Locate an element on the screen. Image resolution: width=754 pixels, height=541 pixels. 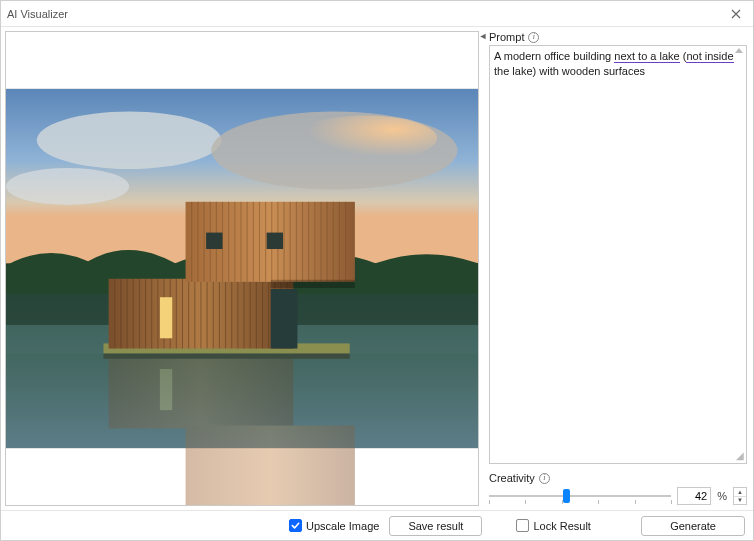
check-icon is located at coordinates (296, 526).